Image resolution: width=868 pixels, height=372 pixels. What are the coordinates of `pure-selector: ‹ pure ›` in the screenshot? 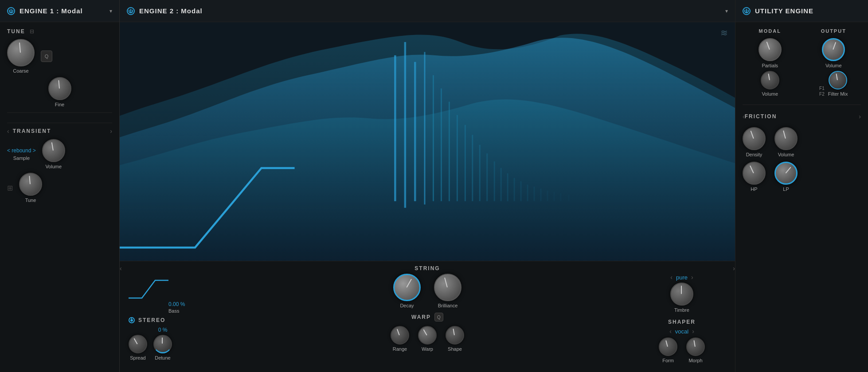 It's located at (682, 277).